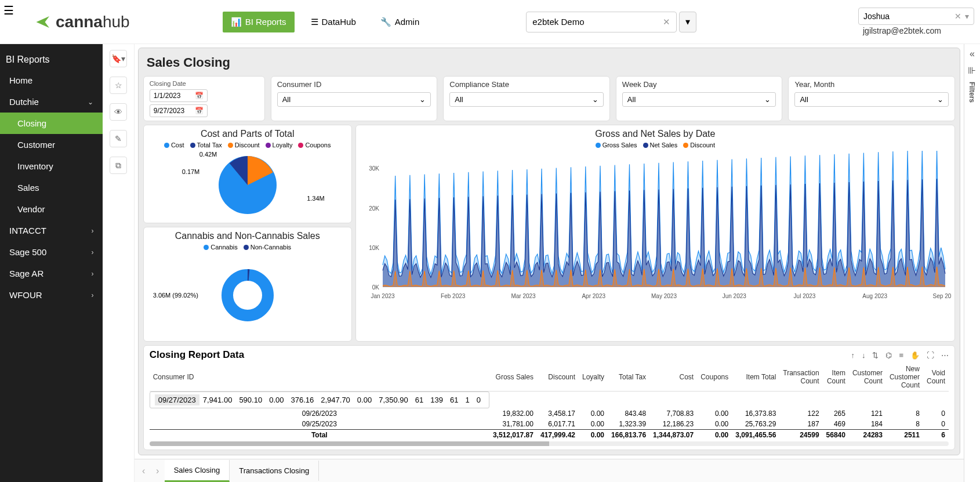 Image resolution: width=980 pixels, height=482 pixels. I want to click on table-row: 09/27/20237,941.00590.100.00376.162,947.…, so click(320, 400).